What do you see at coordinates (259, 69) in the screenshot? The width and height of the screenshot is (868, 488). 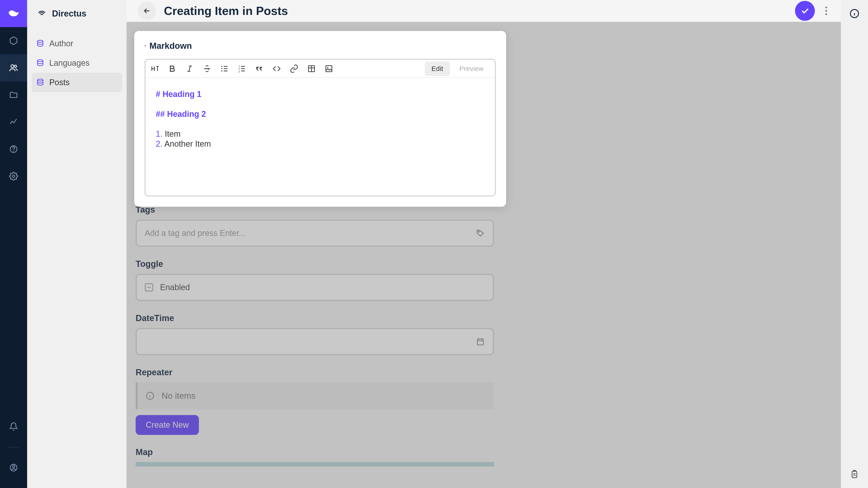 I see `blockquote-button` at bounding box center [259, 69].